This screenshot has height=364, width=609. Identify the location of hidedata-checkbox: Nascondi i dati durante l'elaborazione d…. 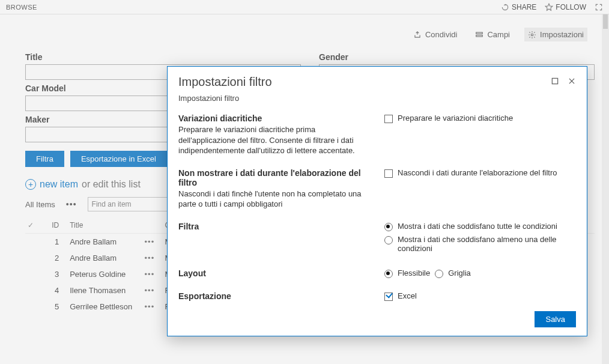
(480, 173).